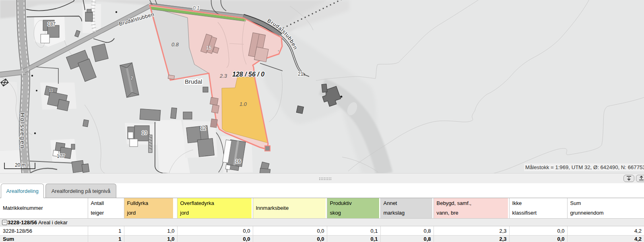 The image size is (644, 242). I want to click on svg-text: 12, so click(203, 128).